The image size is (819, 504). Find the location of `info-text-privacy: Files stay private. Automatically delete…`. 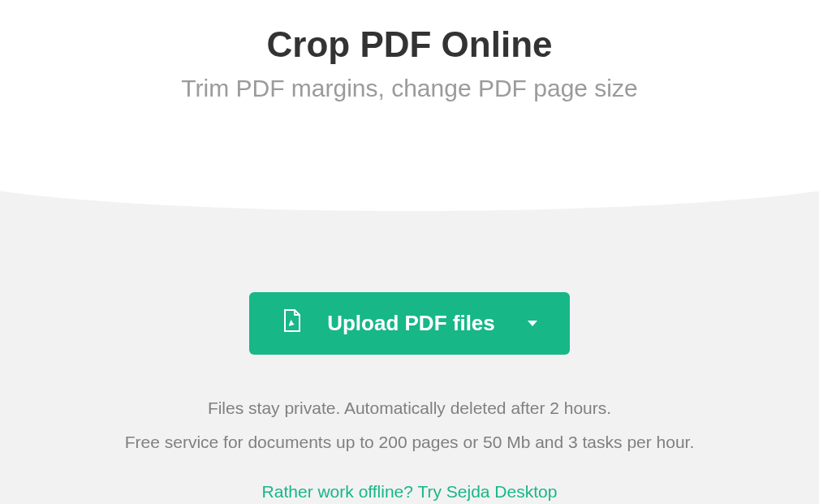

info-text-privacy: Files stay private. Automatically delete… is located at coordinates (409, 408).